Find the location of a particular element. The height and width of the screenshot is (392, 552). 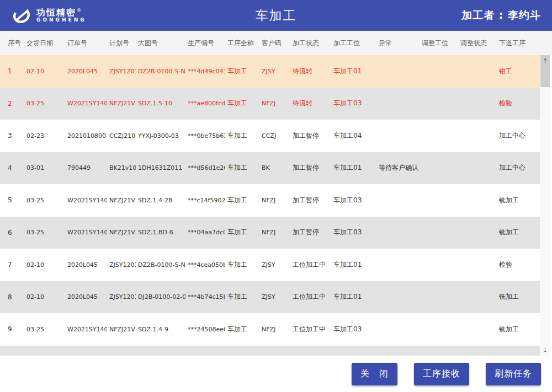

col-header-customer-code: 客户码 is located at coordinates (275, 43).